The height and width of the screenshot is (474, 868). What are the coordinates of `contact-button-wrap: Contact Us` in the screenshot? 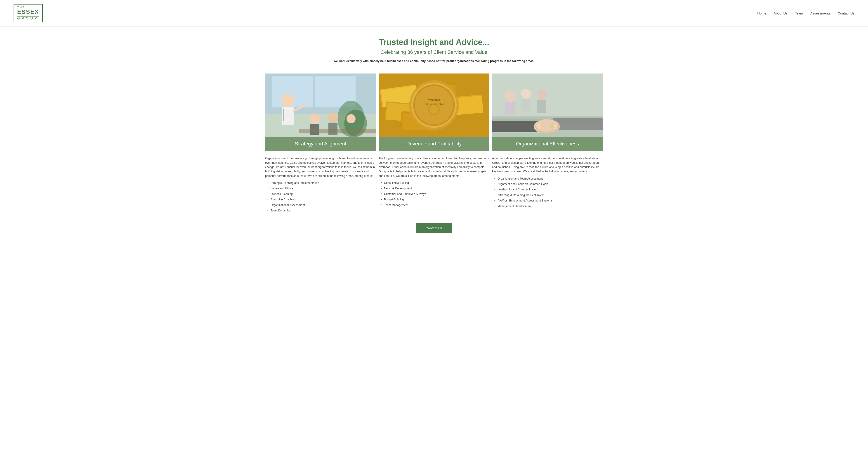 It's located at (434, 228).